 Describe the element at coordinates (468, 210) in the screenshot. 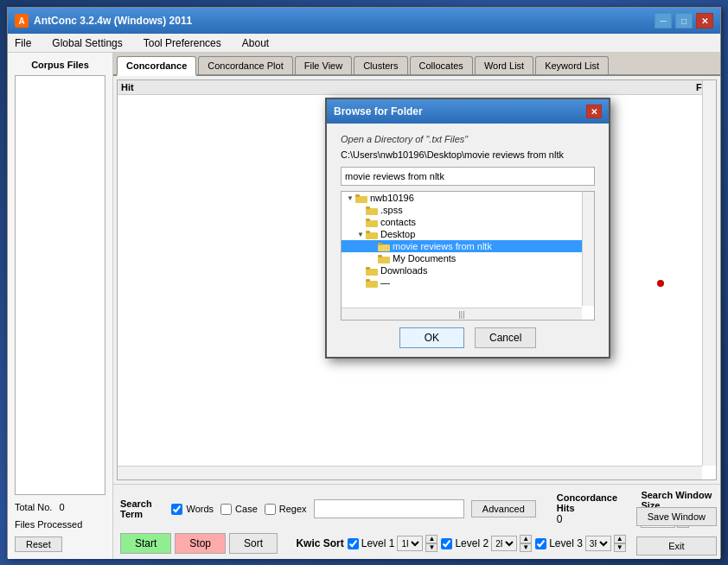

I see `tree-item: .spss` at that location.